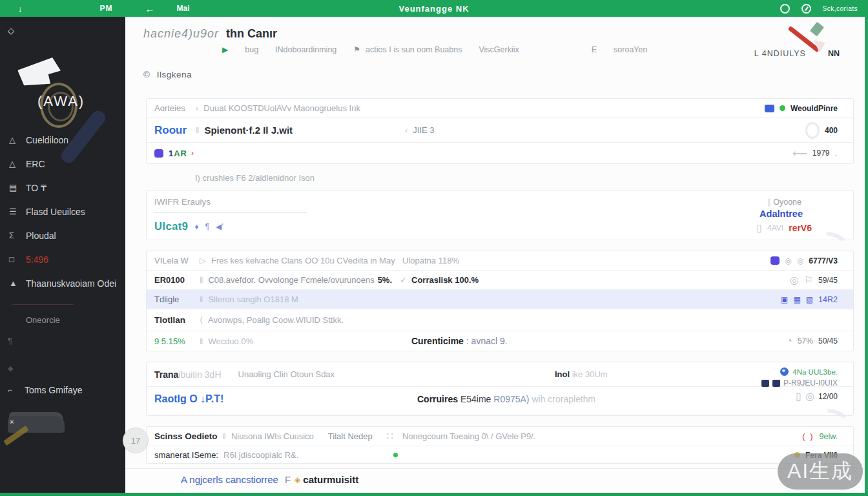  I want to click on mid-bold-value: Curenticime, so click(438, 341).